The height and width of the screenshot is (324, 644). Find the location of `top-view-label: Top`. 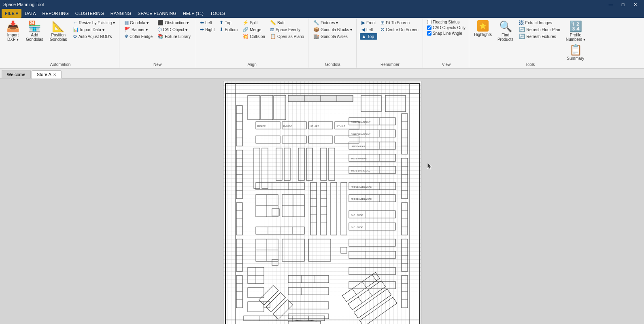

top-view-label: Top is located at coordinates (371, 36).